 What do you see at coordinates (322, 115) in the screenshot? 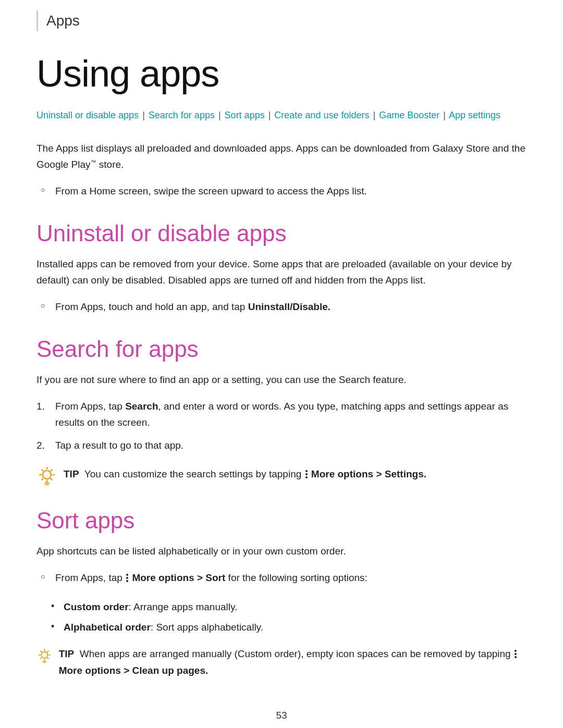
I see `toc-link-folders: Create and use folders` at bounding box center [322, 115].